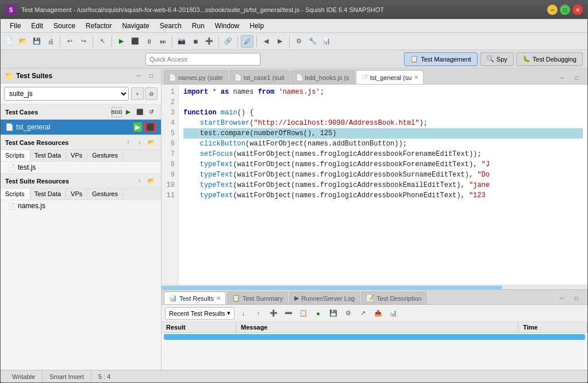 The height and width of the screenshot is (383, 588). What do you see at coordinates (549, 59) in the screenshot?
I see `perspective-test-debugging: 🐛 Test Debugging` at bounding box center [549, 59].